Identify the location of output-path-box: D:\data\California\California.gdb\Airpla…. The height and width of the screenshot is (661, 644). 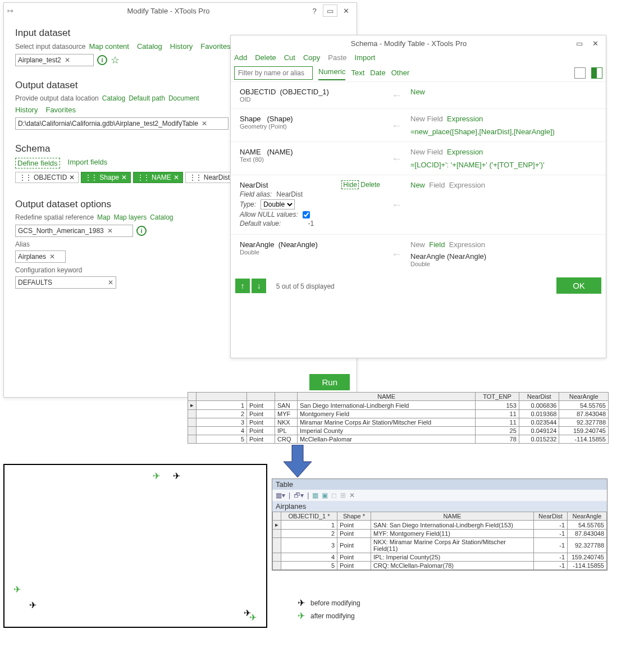
(122, 124).